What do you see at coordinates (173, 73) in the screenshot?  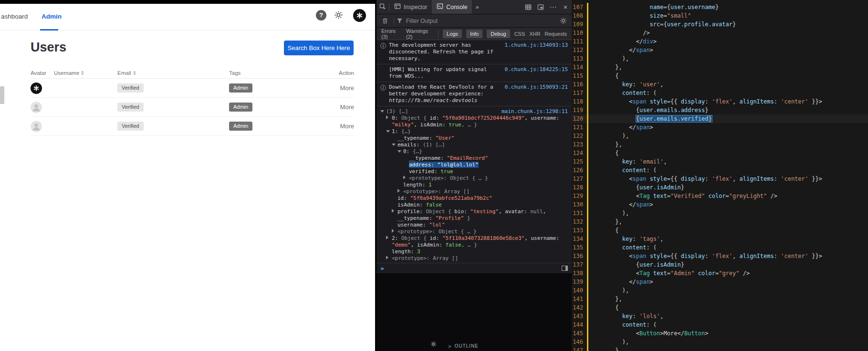 I see `column-header-email: Email` at bounding box center [173, 73].